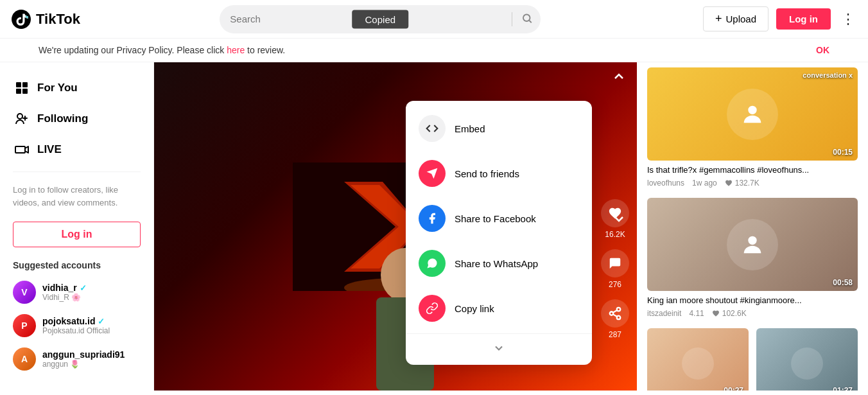  Describe the element at coordinates (76, 331) in the screenshot. I see `display-pojoksatu: Pojoksatu.id Official` at that location.